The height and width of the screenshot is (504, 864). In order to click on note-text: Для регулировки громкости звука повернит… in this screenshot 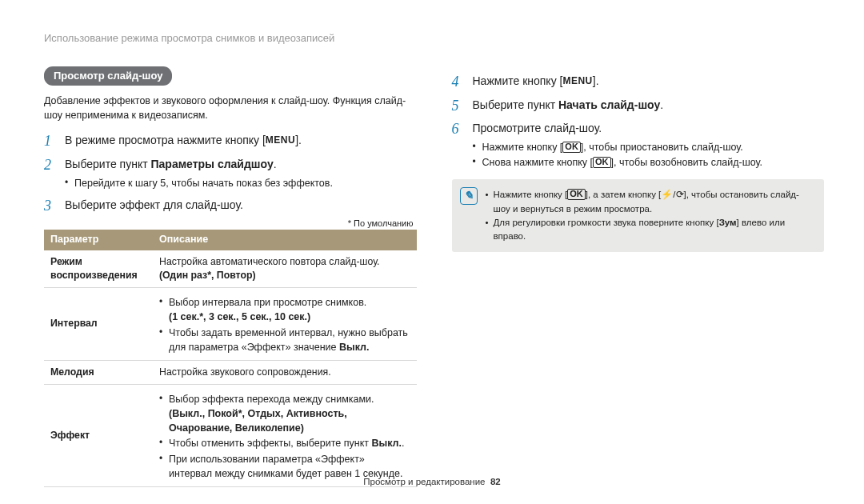, I will do `click(606, 222)`.